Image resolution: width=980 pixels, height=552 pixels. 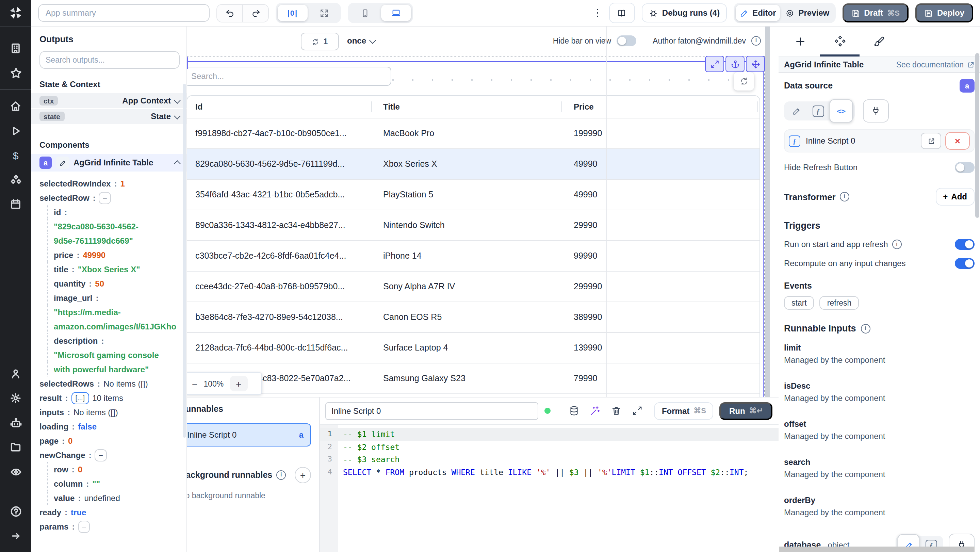 I want to click on output-tree-row: params:–, so click(x=110, y=527).